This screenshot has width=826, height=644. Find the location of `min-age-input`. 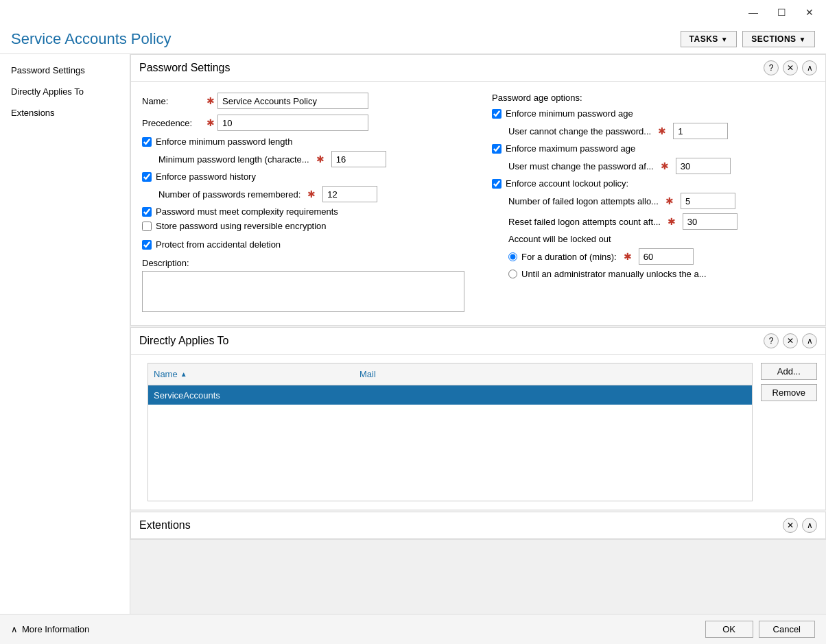

min-age-input is located at coordinates (700, 131).